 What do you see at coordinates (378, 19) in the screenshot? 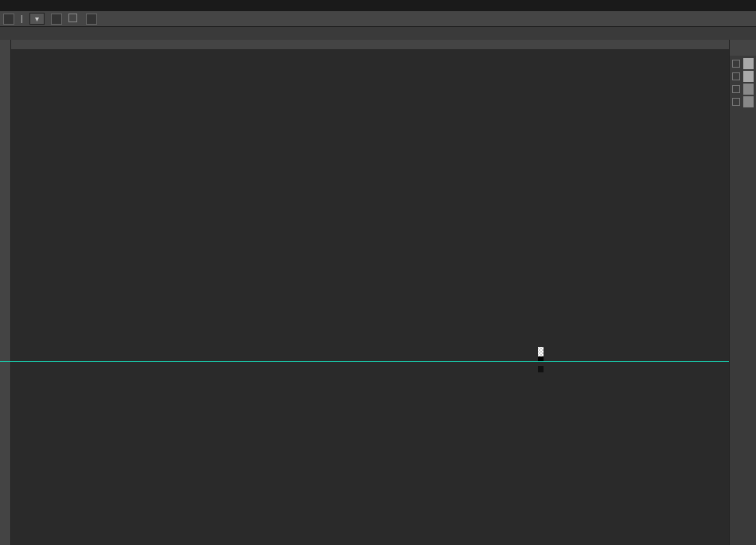
I see `options-bar: | ▾` at bounding box center [378, 19].